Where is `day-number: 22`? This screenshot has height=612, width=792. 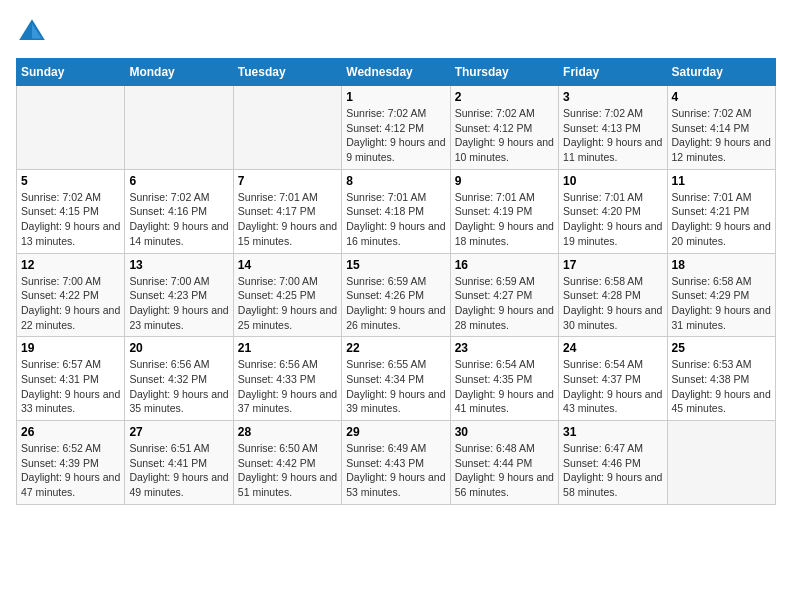 day-number: 22 is located at coordinates (396, 348).